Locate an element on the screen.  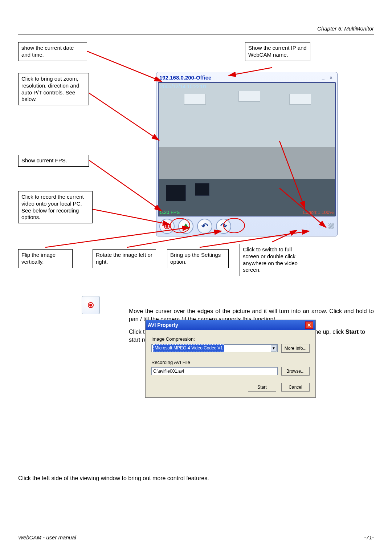
video-window: 192.168.0.200-Office _ × 2005/12/1 is located at coordinates (247, 154).